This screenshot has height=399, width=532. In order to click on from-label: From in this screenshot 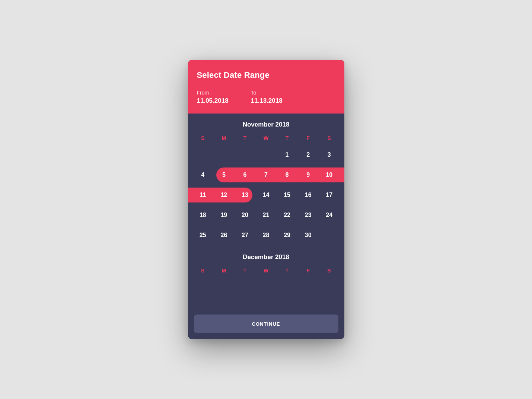, I will do `click(213, 93)`.